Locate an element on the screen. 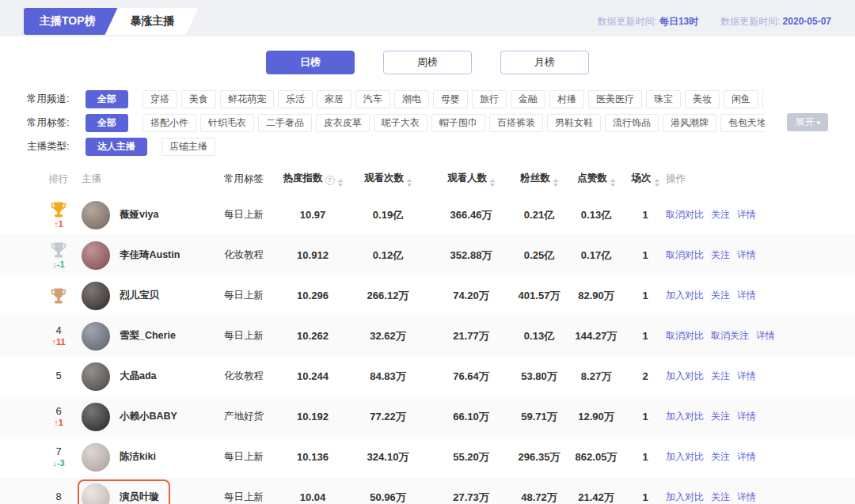 Image resolution: width=855 pixels, height=504 pixels. filter-option: 闲鱼 is located at coordinates (741, 100).